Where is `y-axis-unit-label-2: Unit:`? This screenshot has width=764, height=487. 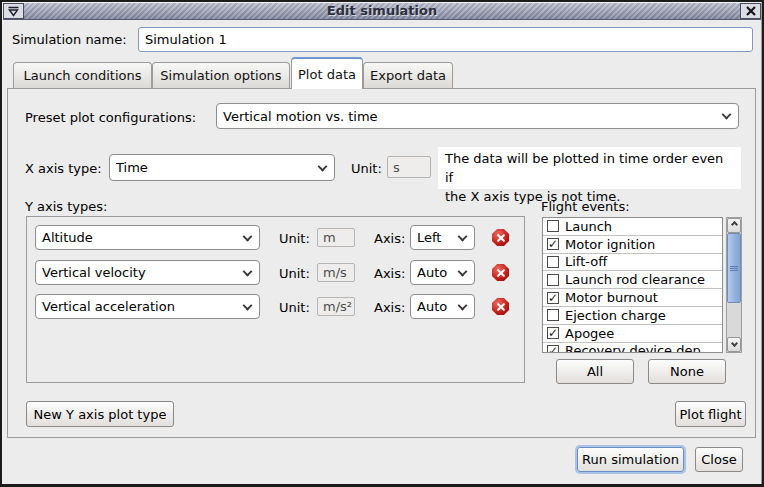 y-axis-unit-label-2: Unit: is located at coordinates (294, 274).